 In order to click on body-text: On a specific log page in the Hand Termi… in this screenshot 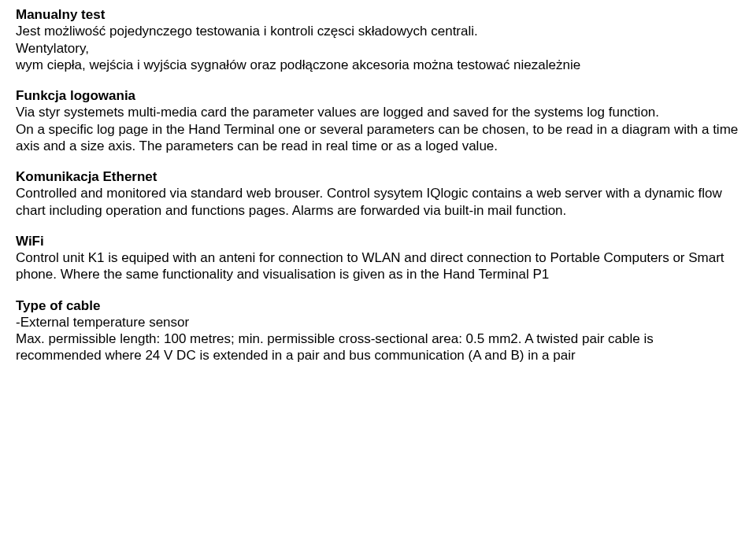, I will do `click(378, 138)`.